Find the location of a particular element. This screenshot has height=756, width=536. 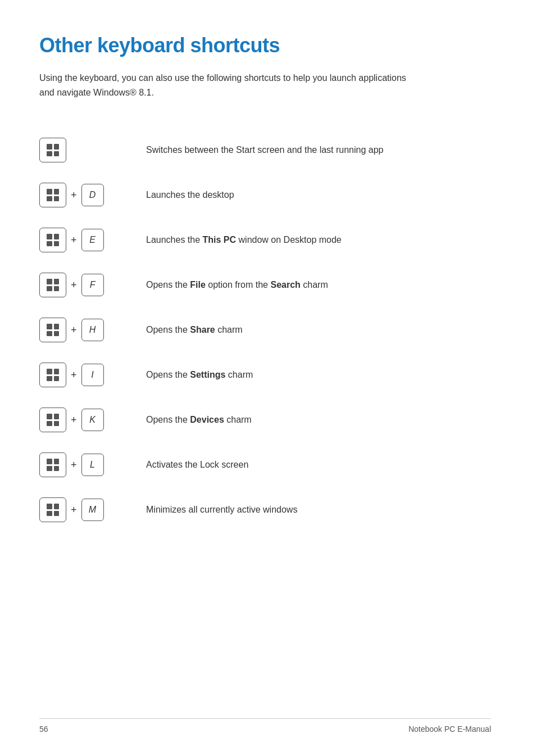

footer: 56 Notebook PC E-Manual is located at coordinates (265, 726).